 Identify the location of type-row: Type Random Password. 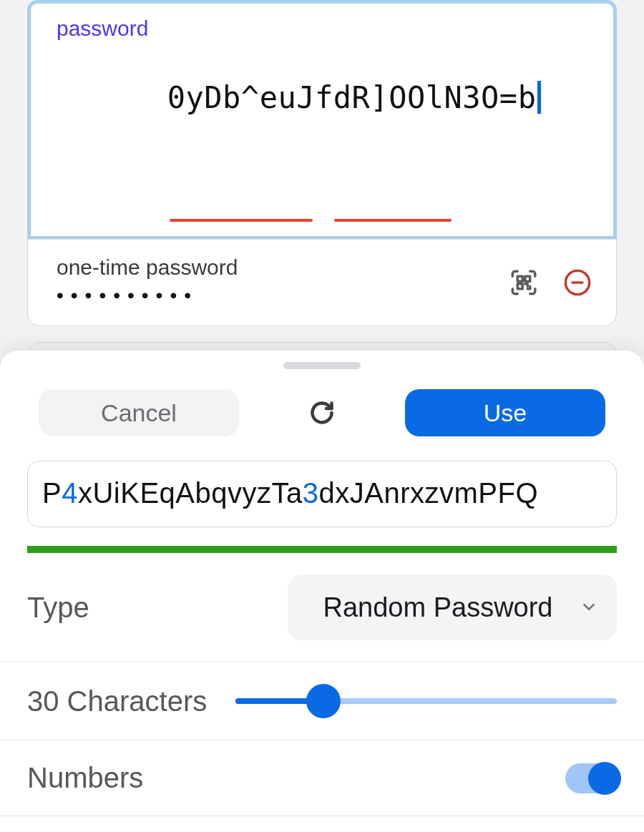
(322, 608).